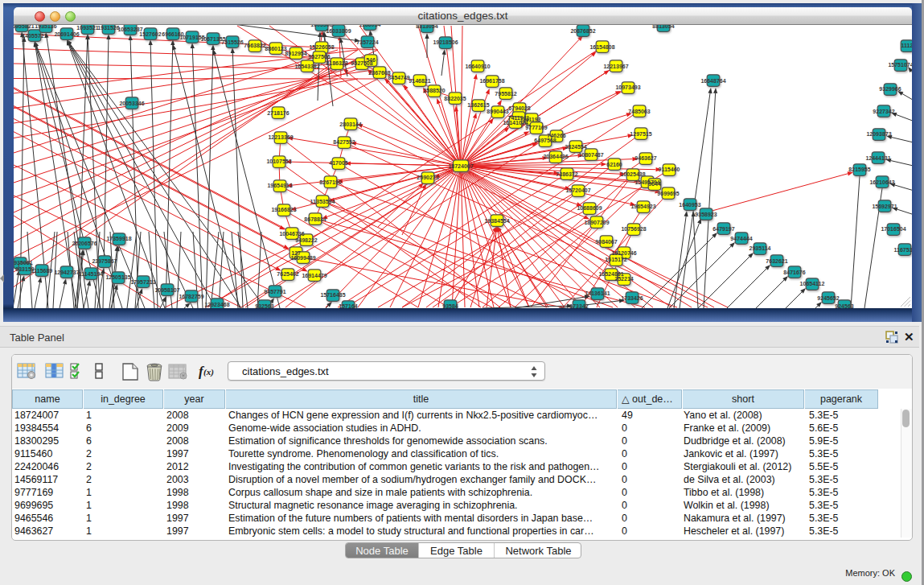  What do you see at coordinates (893, 229) in the screenshot?
I see `svg-text: 17016504` at bounding box center [893, 229].